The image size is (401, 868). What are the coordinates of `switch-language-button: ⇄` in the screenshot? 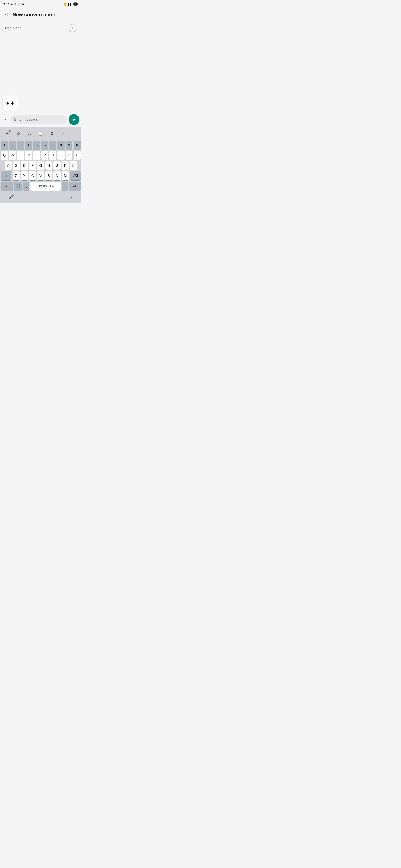 It's located at (63, 133).